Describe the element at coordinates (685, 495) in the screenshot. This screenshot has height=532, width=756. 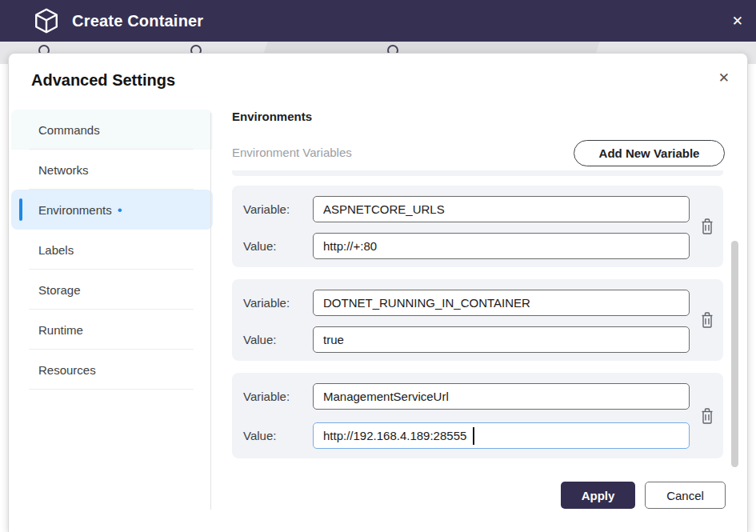
I see `cancel-button: Cancel` at that location.